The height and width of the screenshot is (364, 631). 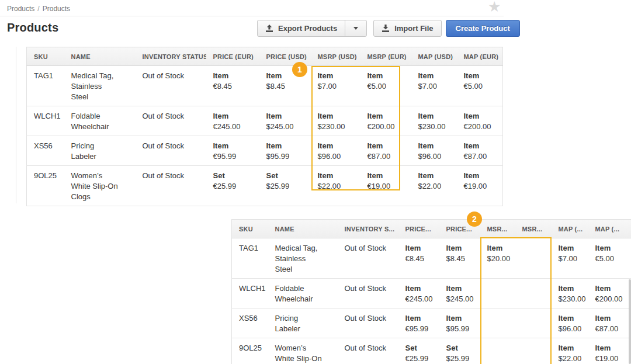 I want to click on sku-cell: 9OL25, so click(x=250, y=351).